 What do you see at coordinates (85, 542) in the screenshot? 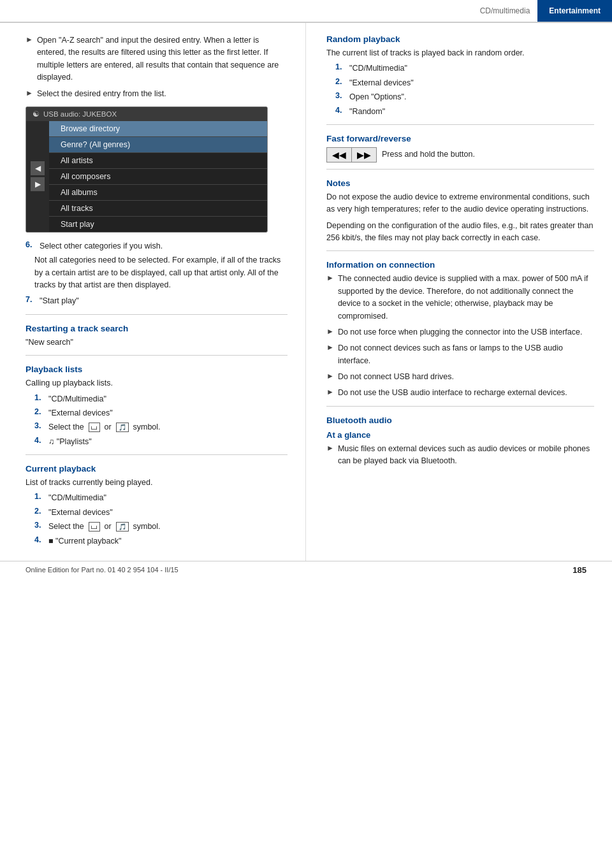
I see `current-step-4-text: ■ "Current playback"` at bounding box center [85, 542].